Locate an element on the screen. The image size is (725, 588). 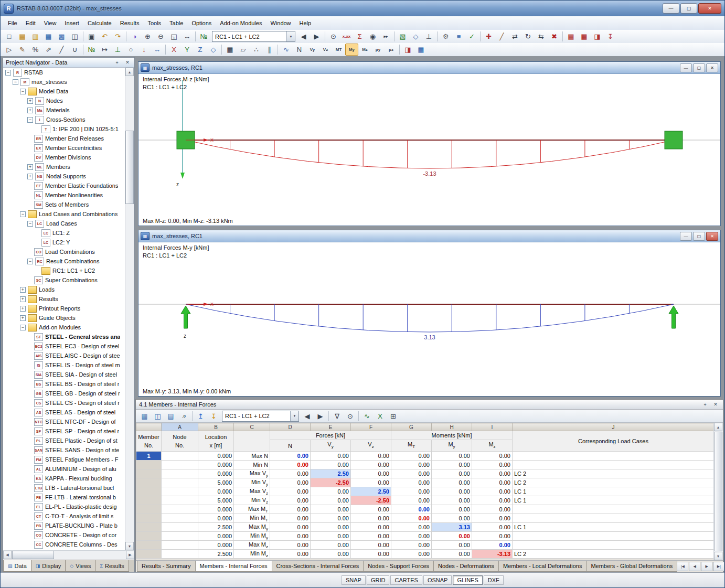
tree-item-member-end-releases: ERMember End Releases is located at coordinates (64, 138).